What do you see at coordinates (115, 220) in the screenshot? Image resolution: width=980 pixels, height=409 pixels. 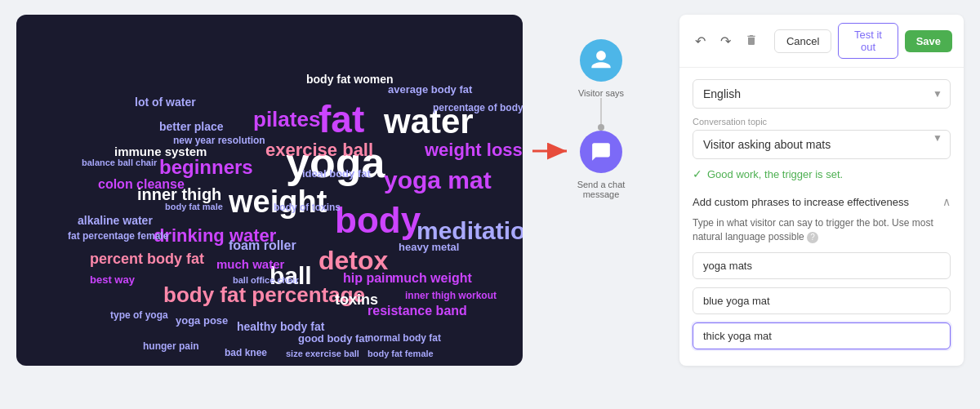 I see `word-cloud-word: alkaline water` at bounding box center [115, 220].